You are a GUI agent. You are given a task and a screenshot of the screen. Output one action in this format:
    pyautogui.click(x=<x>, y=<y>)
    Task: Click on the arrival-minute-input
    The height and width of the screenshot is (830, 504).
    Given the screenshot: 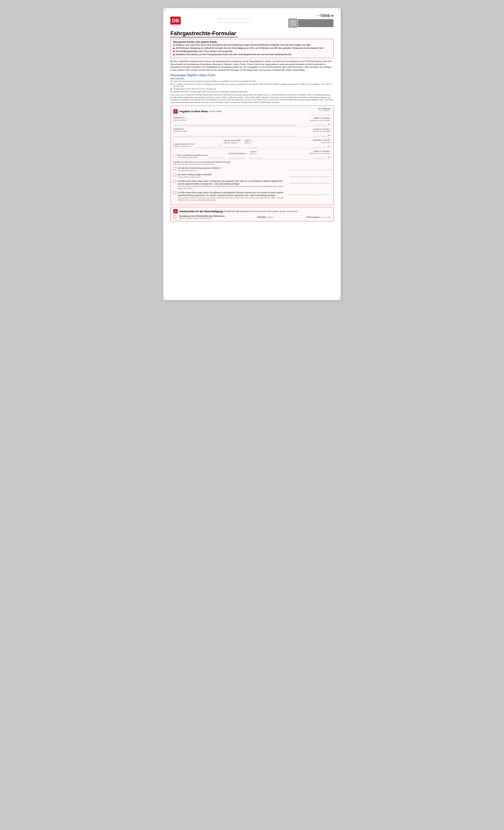 What is the action you would take?
    pyautogui.click(x=324, y=135)
    